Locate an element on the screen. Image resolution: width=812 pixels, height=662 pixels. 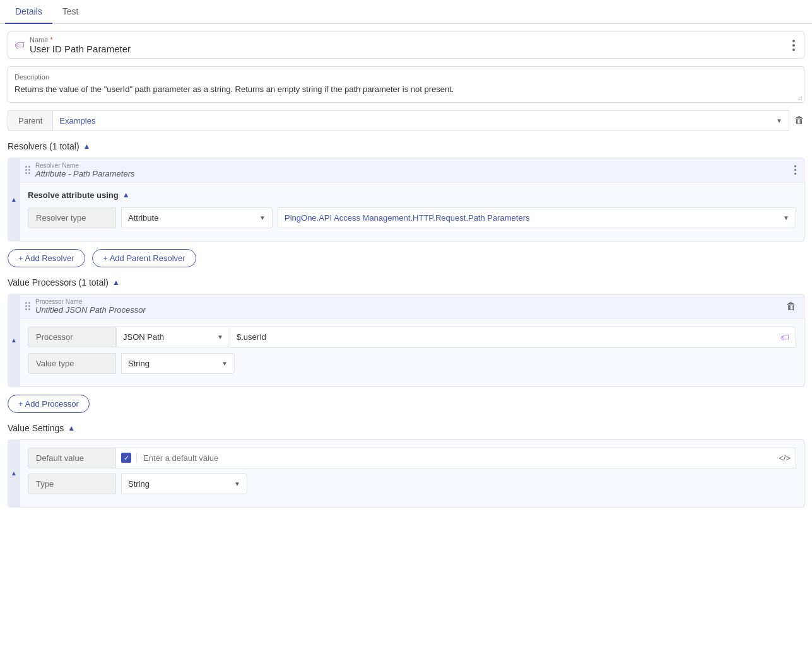
parent-label: Parent is located at coordinates (30, 121).